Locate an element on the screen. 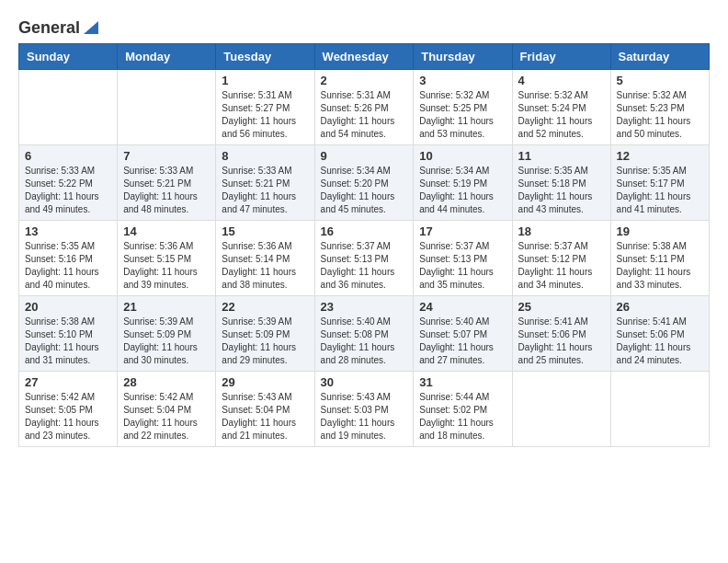 The image size is (728, 563). day-info: Sunrise: 5:32 AM Sunset: 5:23 PM Dayligh… is located at coordinates (660, 115).